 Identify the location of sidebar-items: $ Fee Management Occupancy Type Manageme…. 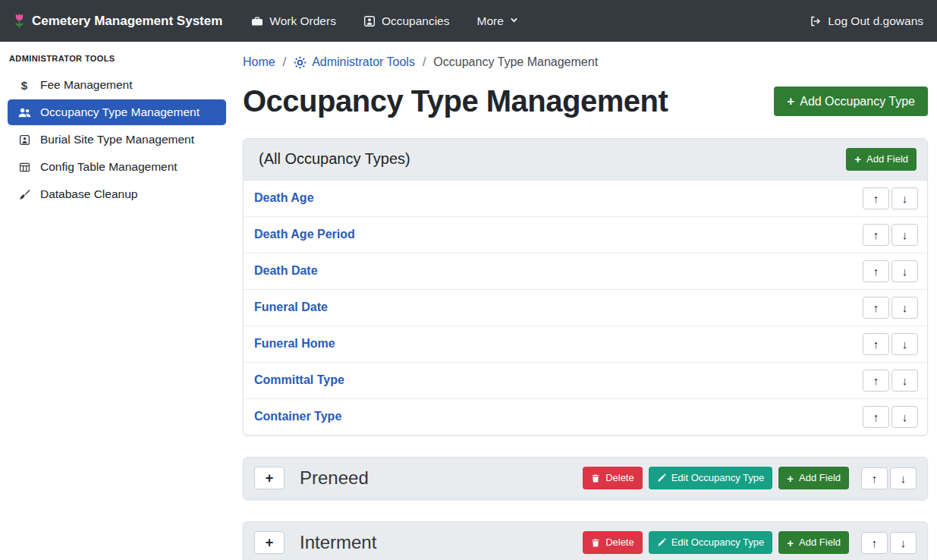
(117, 140).